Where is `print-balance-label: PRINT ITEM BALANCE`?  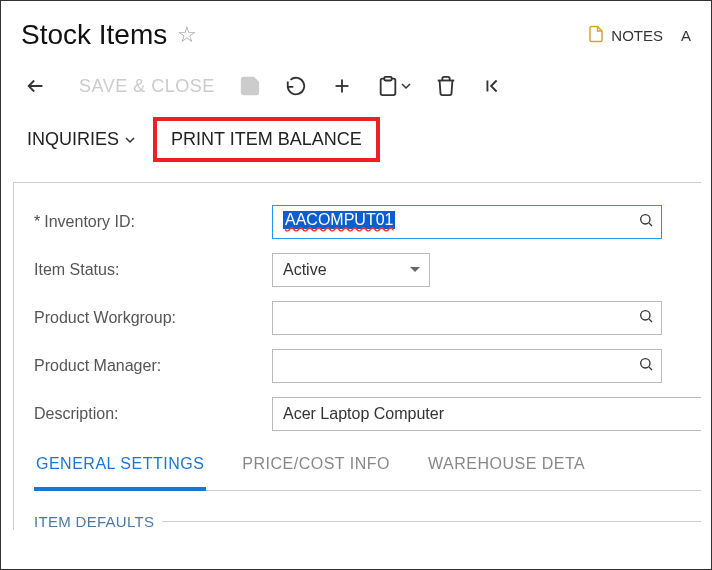
print-balance-label: PRINT ITEM BALANCE is located at coordinates (266, 140).